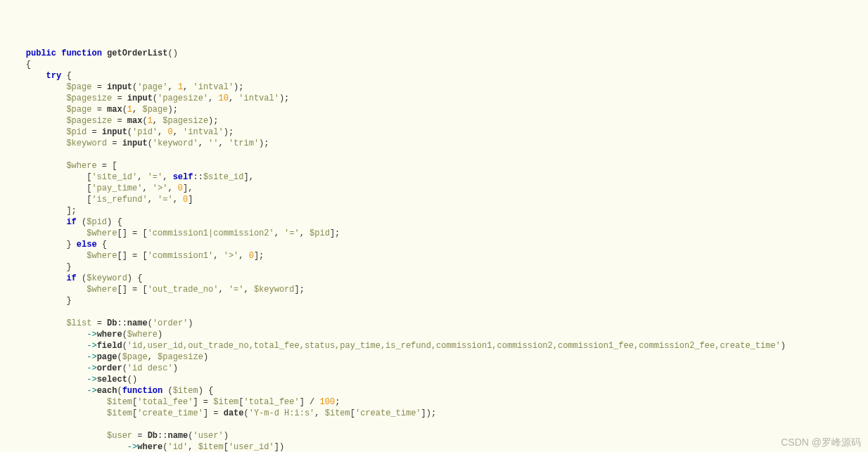 The image size is (868, 452). Describe the element at coordinates (821, 442) in the screenshot. I see `watermark: CSDN @罗峰源码` at that location.